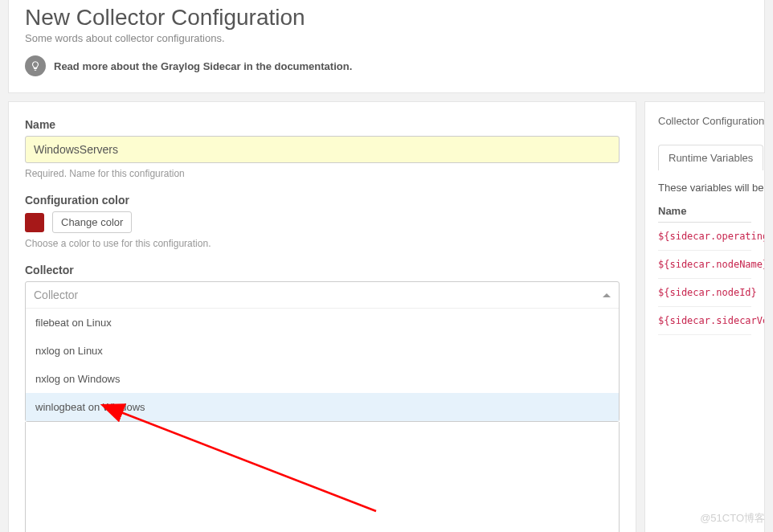  What do you see at coordinates (705, 317) in the screenshot?
I see `side-panel: Collector Configuration R Runtime Variab…` at bounding box center [705, 317].